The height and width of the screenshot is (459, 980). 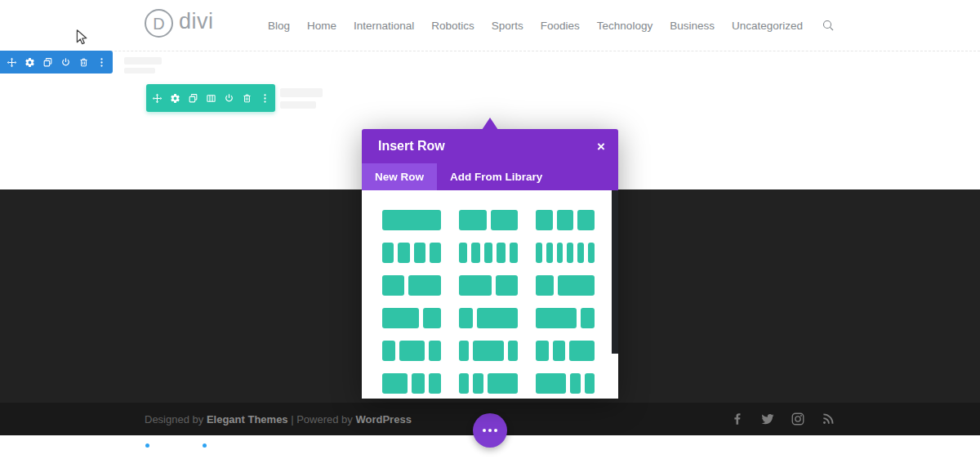 What do you see at coordinates (828, 25) in the screenshot?
I see `search-icon` at bounding box center [828, 25].